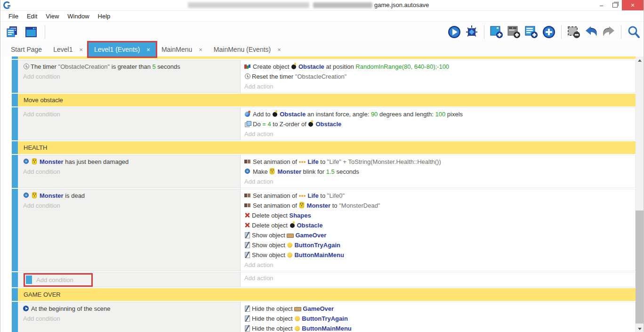  I want to click on text-segment: "Life" + ToString(Monster.Health::Health…, so click(384, 162).